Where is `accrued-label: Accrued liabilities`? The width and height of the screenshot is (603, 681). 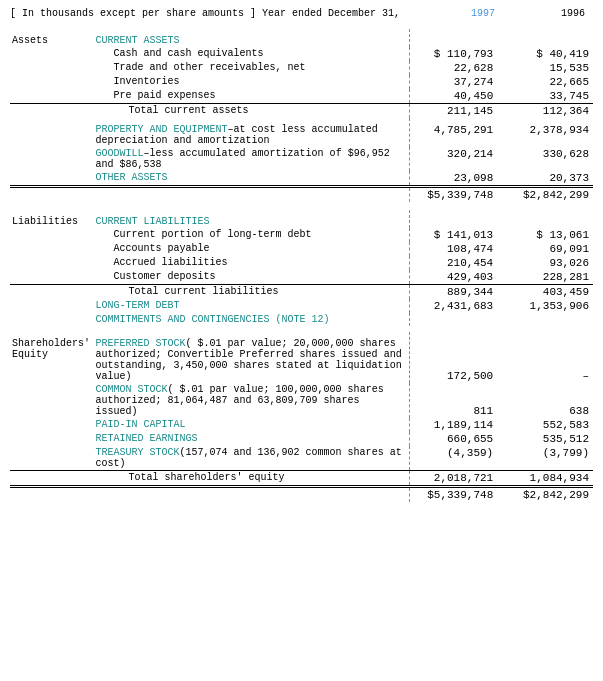
accrued-label: Accrued liabilities is located at coordinates (252, 263).